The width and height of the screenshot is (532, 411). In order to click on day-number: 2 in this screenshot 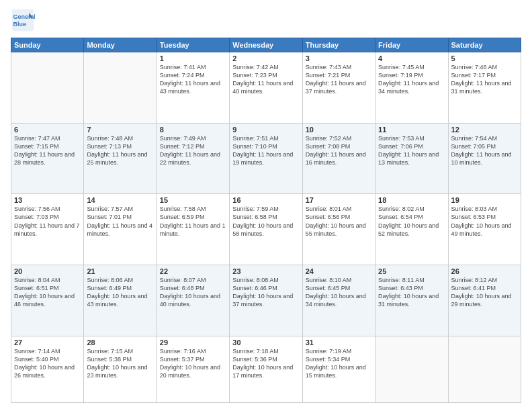, I will do `click(266, 58)`.